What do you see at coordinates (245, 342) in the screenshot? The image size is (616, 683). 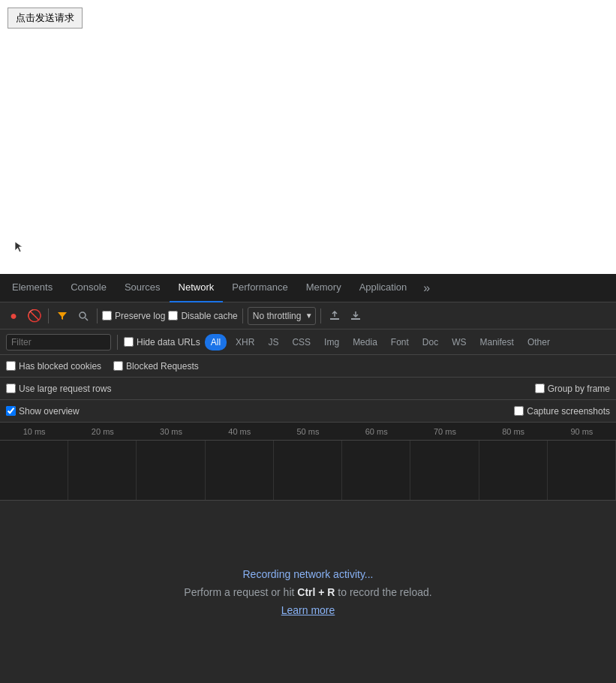 I see `filter-xhr-button: XHR` at bounding box center [245, 342].